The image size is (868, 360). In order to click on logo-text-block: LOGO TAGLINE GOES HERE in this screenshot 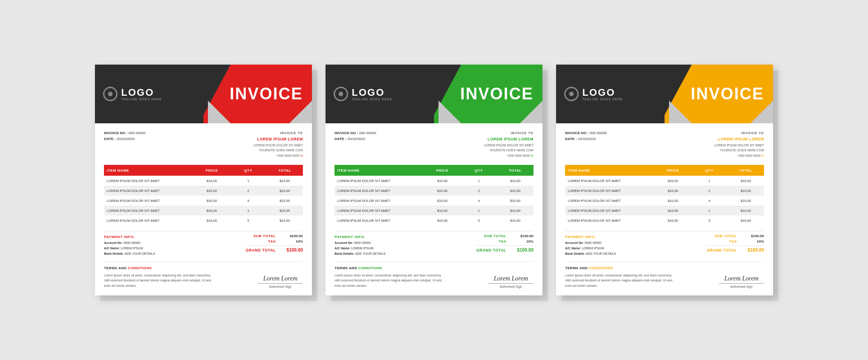, I will do `click(142, 94)`.